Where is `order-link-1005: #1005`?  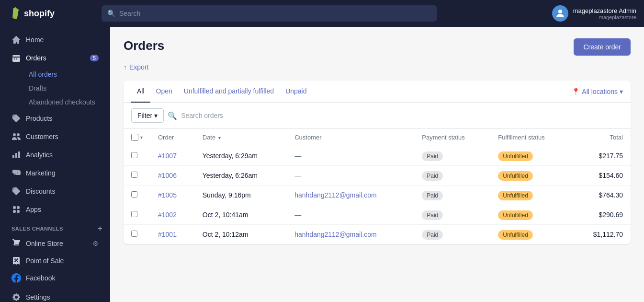 order-link-1005: #1005 is located at coordinates (168, 195).